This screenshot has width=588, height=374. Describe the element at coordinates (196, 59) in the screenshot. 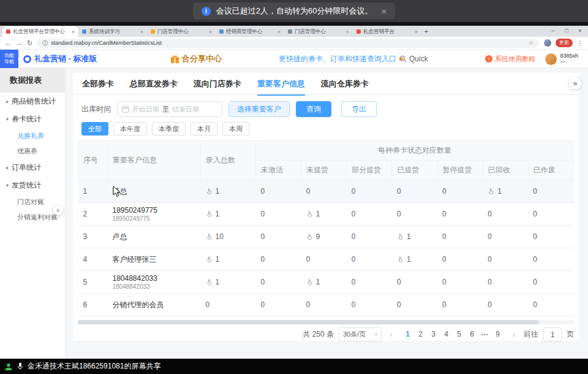

I see `share-center-link: 合分享中心` at that location.